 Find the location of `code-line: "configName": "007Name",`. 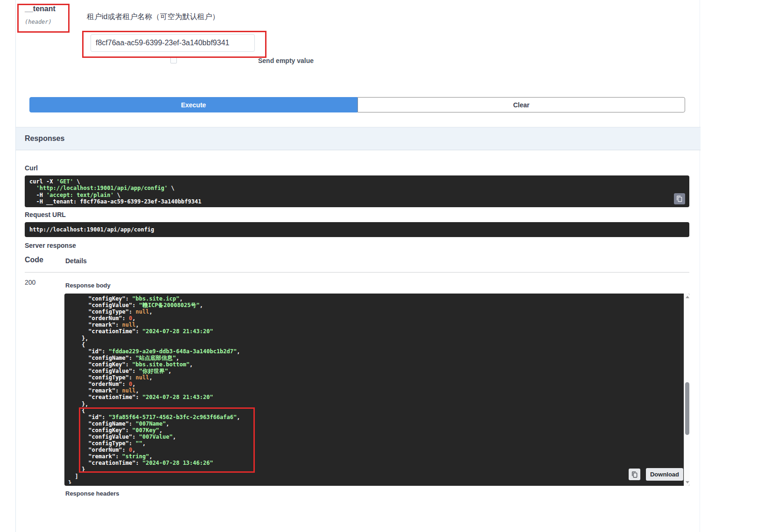

code-line: "configName": "007Name", is located at coordinates (375, 424).